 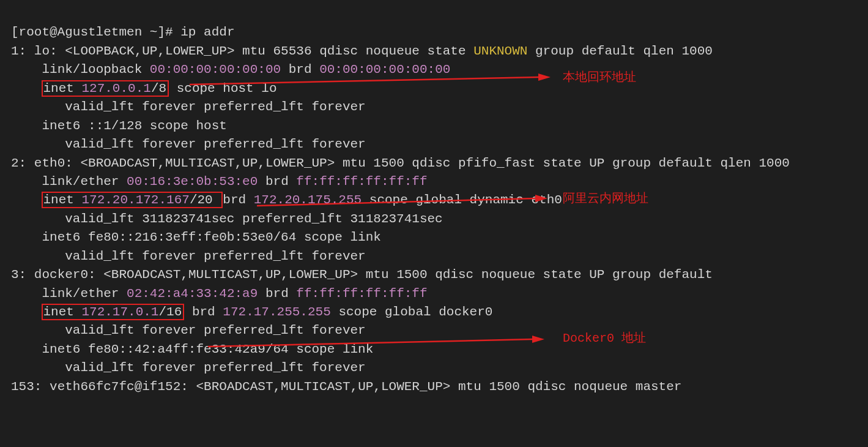 I want to click on annotation-loopback: 本地回环地址, so click(x=599, y=77).